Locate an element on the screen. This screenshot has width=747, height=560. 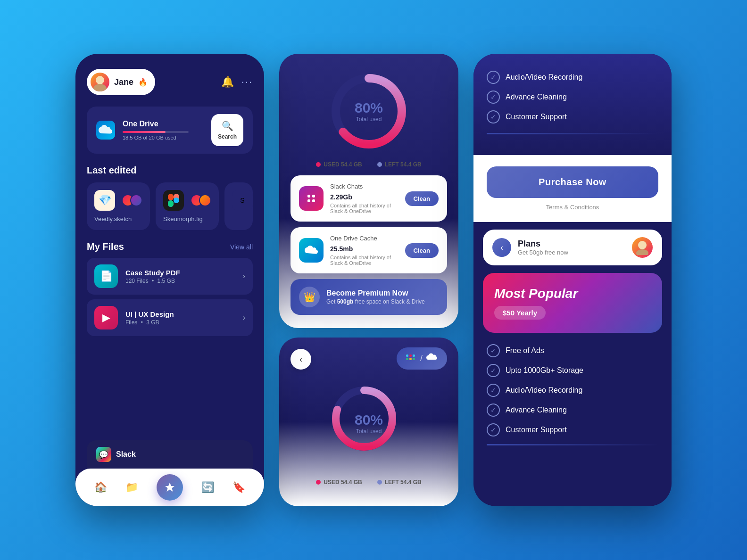
onedrive-storage-desc: Contains all chat history of Slack & One… is located at coordinates (364, 260).